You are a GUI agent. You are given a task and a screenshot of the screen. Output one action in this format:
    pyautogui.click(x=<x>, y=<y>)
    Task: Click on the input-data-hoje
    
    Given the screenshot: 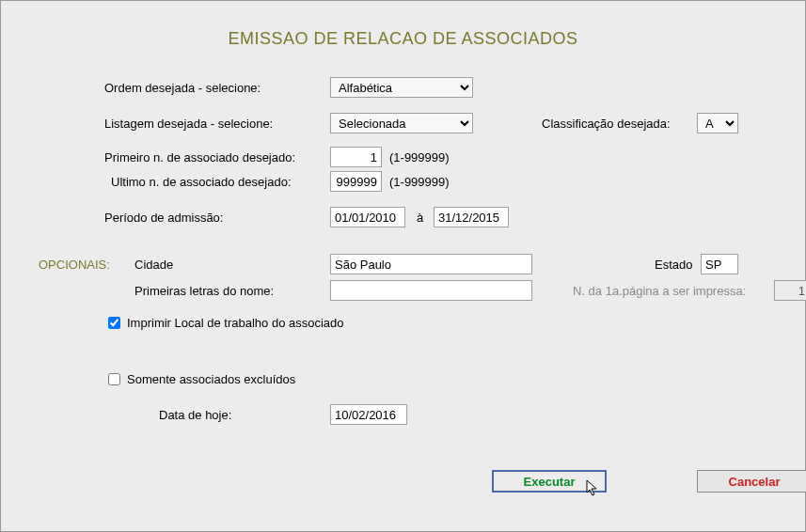 What is the action you would take?
    pyautogui.click(x=369, y=415)
    